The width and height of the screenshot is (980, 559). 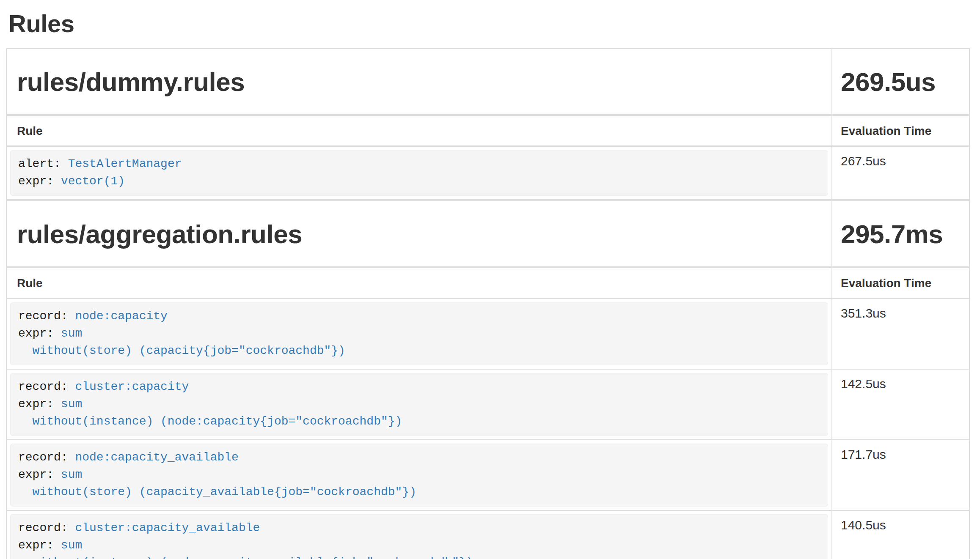 What do you see at coordinates (182, 342) in the screenshot?
I see `rule-expr-link: sum without(store) (capacity{job="cockro…` at bounding box center [182, 342].